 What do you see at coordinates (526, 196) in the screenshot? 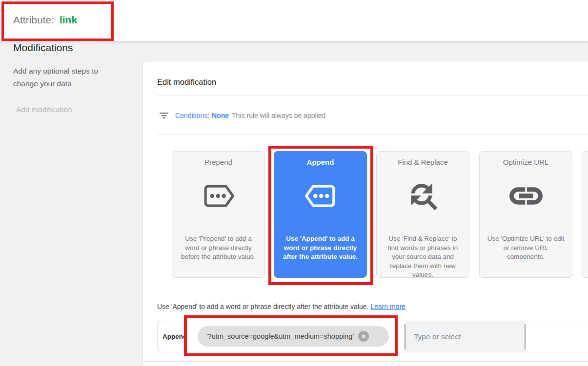
I see `link-icon` at bounding box center [526, 196].